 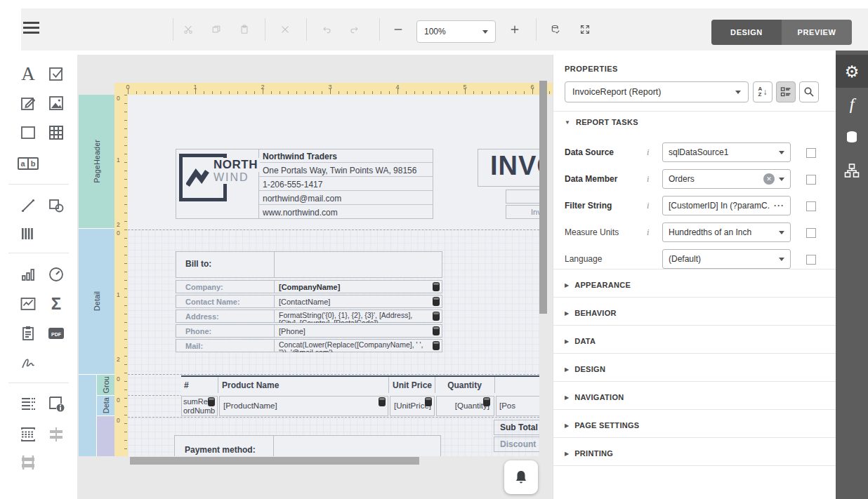 What do you see at coordinates (105, 437) in the screenshot?
I see `band-strip-groupfooter` at bounding box center [105, 437].